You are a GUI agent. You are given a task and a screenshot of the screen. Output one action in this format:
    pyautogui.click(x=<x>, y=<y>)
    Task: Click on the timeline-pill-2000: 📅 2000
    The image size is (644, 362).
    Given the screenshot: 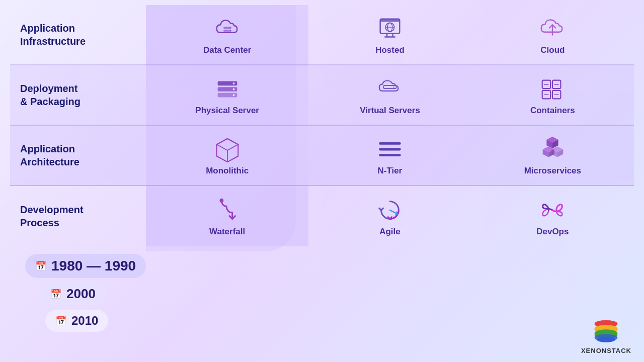 What is the action you would take?
    pyautogui.click(x=73, y=294)
    